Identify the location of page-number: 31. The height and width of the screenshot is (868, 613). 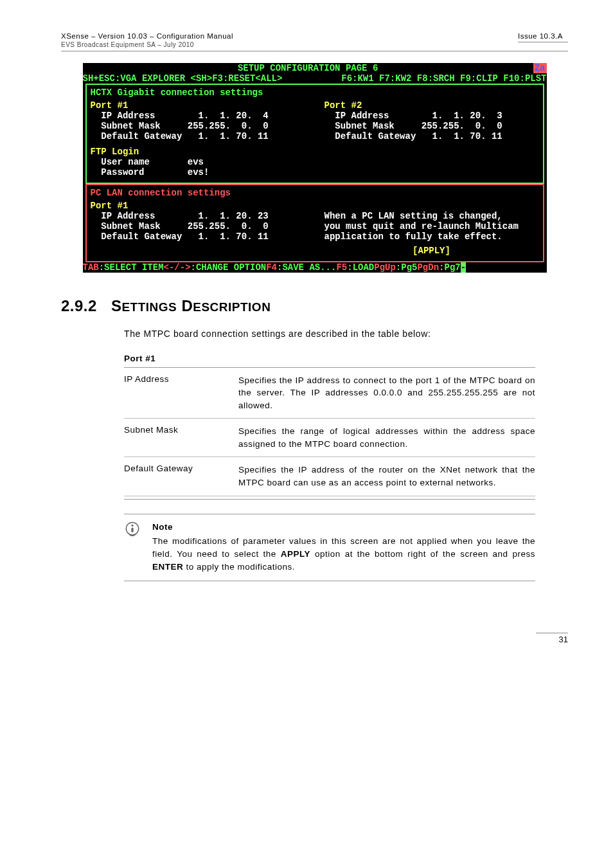
(552, 638).